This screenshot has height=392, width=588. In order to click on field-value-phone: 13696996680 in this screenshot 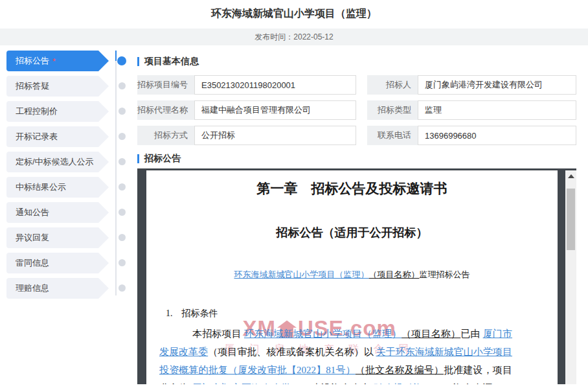, I will do `click(497, 135)`.